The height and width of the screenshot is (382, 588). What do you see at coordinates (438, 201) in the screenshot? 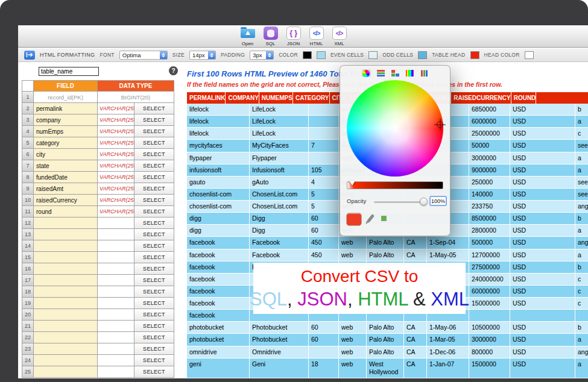
I see `opacity-value-field: 100%` at bounding box center [438, 201].